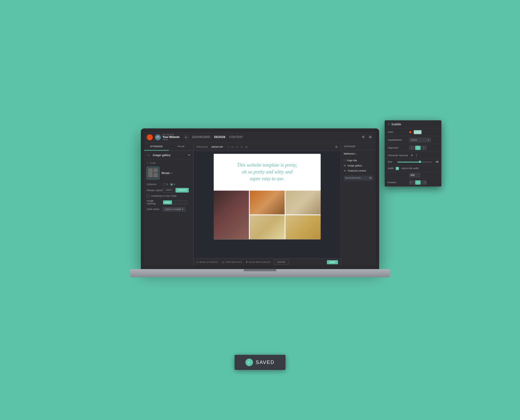 The height and width of the screenshot is (420, 520). Describe the element at coordinates (267, 147) in the screenshot. I see `canvas-toolbar: PREVIEW: DESKTOP □ ▭ ▭ ▭ ▭ ⚙` at that location.